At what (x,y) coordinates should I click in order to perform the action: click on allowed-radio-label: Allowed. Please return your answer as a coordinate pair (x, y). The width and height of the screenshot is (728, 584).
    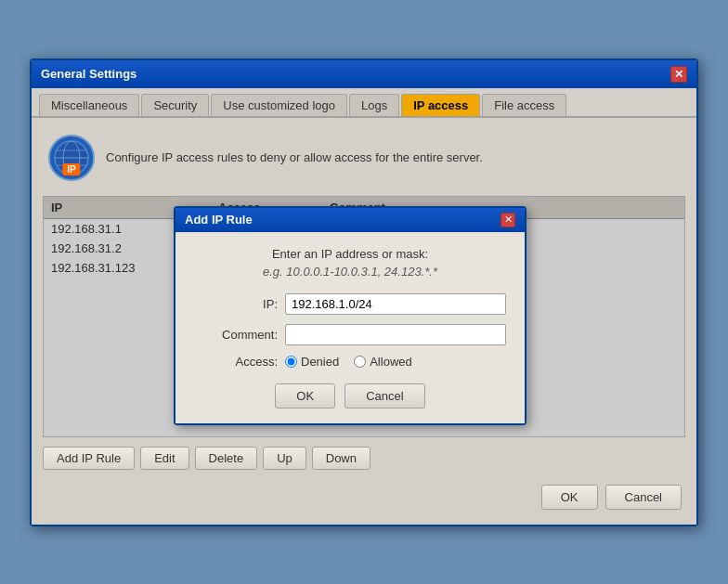
    Looking at the image, I should click on (383, 362).